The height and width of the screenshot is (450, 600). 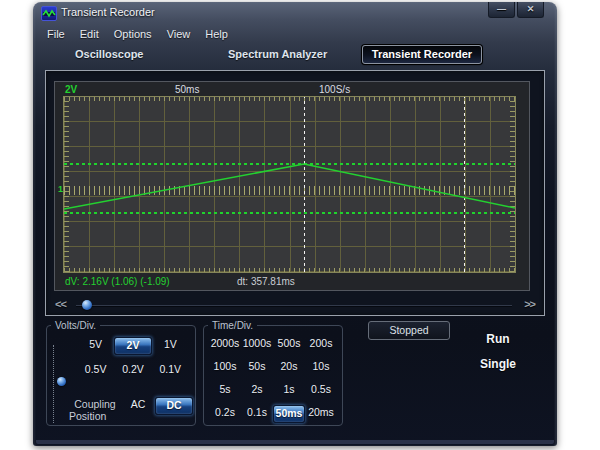 I want to click on scroll-thumb, so click(x=87, y=305).